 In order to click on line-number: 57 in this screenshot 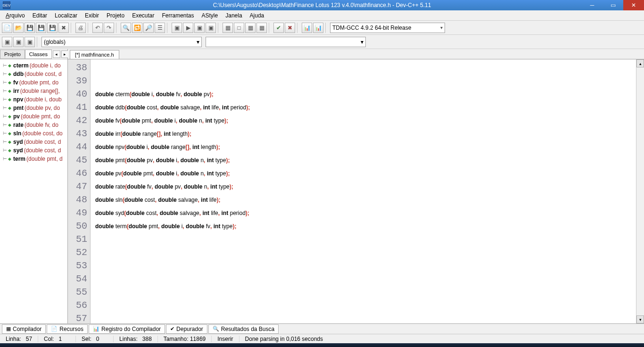, I will do `click(77, 318)`.